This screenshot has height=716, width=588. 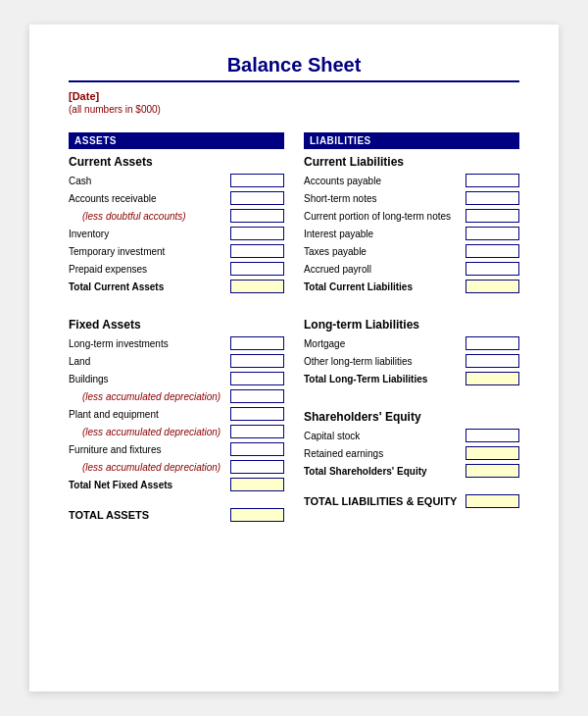 I want to click on interest-payable-input, so click(x=492, y=233).